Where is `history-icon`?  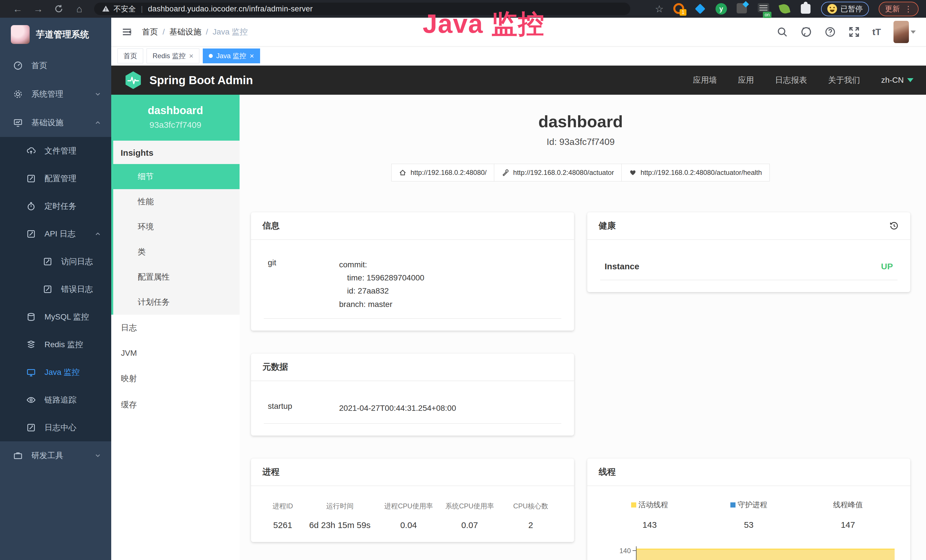 history-icon is located at coordinates (894, 226).